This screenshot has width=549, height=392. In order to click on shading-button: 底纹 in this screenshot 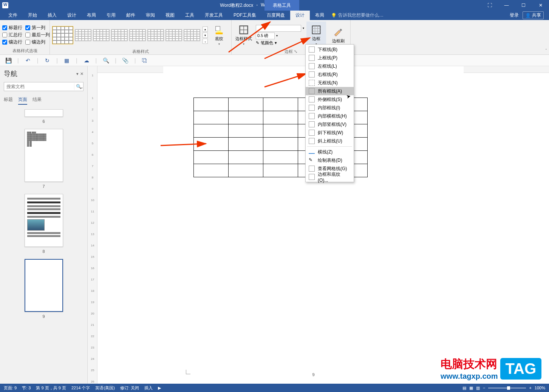, I will do `click(219, 35)`.